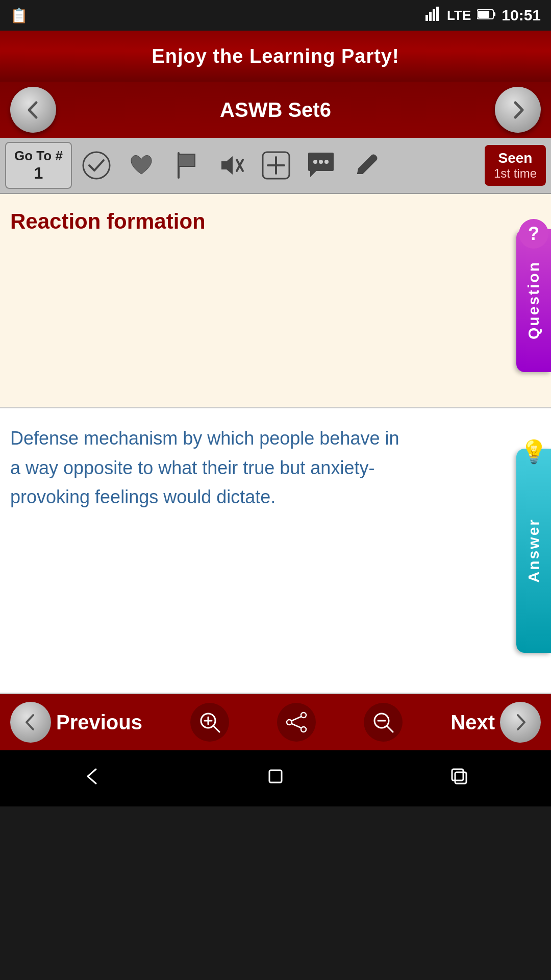 This screenshot has width=551, height=980. Describe the element at coordinates (276, 110) in the screenshot. I see `nav-title: ASWB Set6` at that location.